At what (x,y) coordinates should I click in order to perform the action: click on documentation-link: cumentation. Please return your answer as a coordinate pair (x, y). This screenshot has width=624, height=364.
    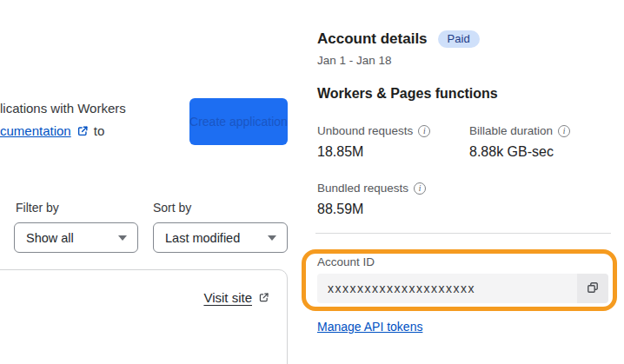
    Looking at the image, I should click on (36, 130).